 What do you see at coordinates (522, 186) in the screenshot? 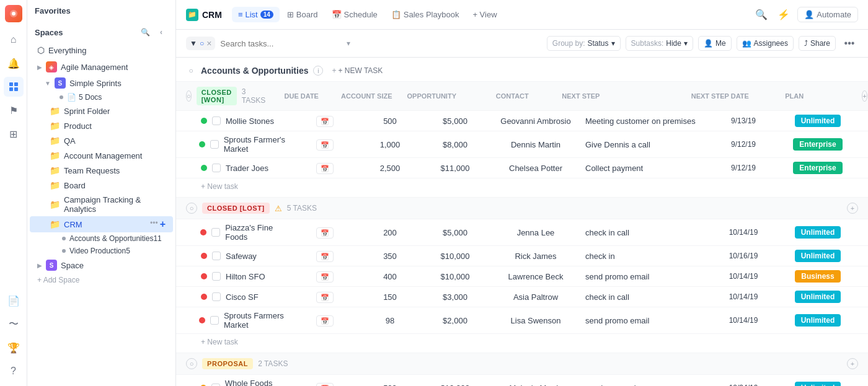
I see `add-task-won-btn: + New task` at bounding box center [522, 186].